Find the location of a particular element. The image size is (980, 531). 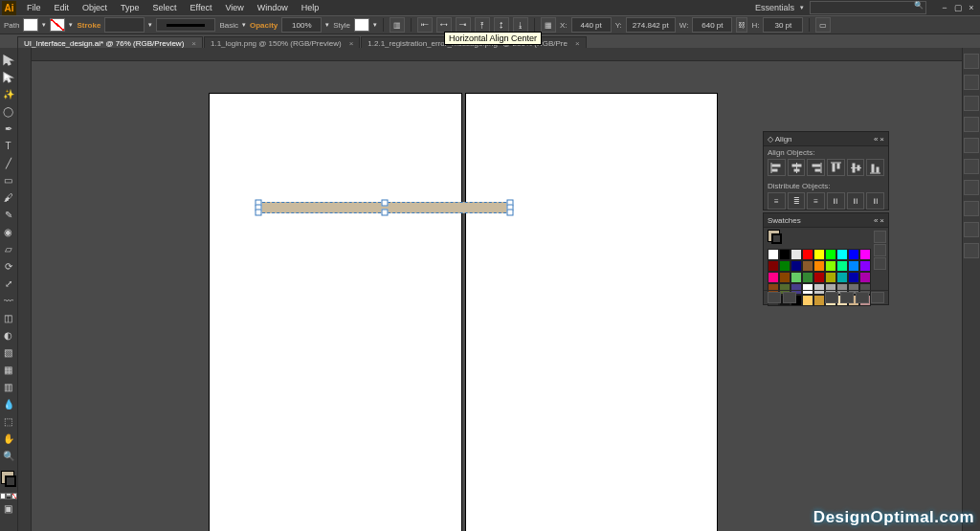

fill-stroke-mini is located at coordinates (775, 237).